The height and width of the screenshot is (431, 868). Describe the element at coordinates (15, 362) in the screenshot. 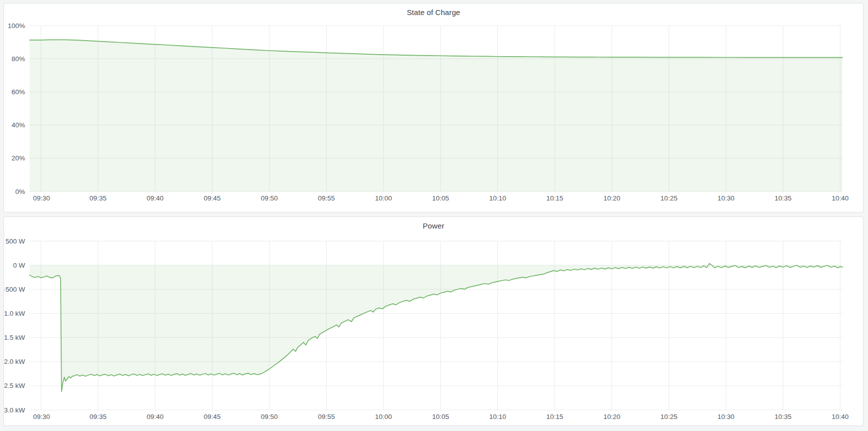

I see `y-tick-label: -2.0 kW` at that location.